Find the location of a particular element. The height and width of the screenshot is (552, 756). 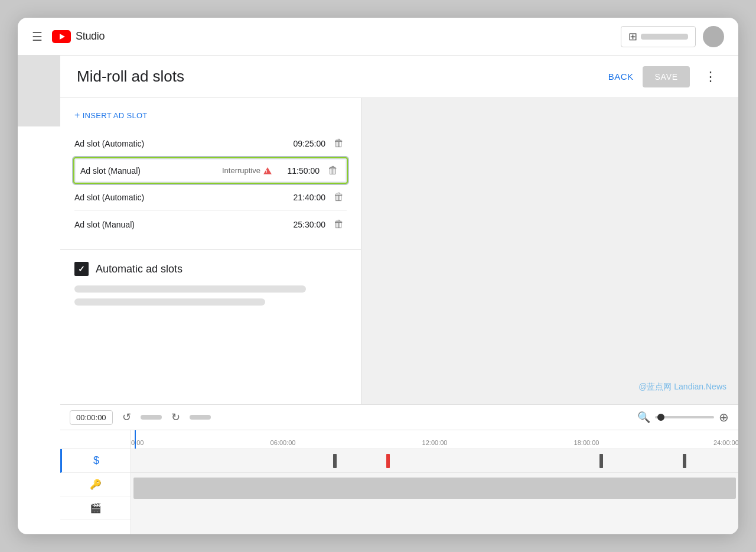

create-button: ⊞ is located at coordinates (658, 37).